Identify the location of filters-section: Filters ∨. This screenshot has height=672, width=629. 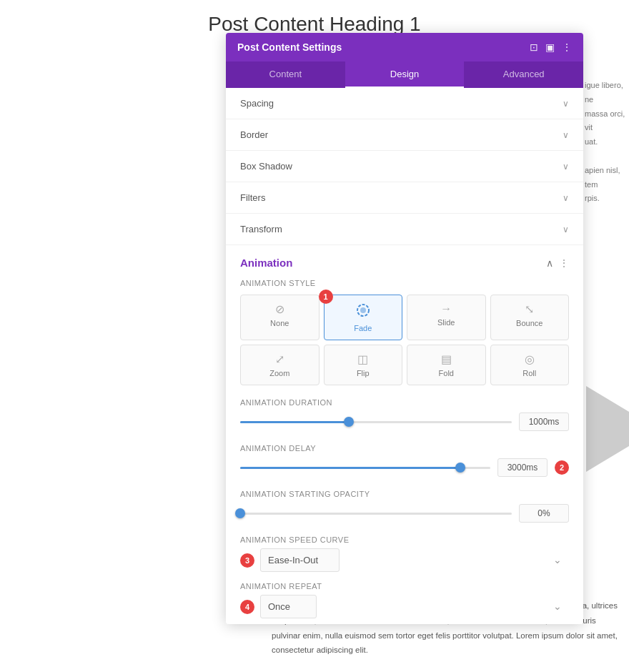
(405, 198).